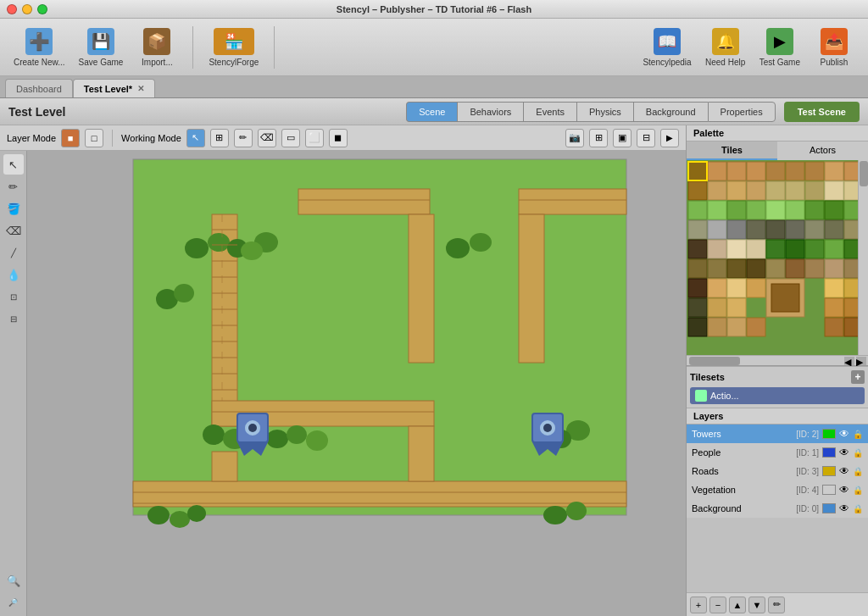  Describe the element at coordinates (70, 138) in the screenshot. I see `layer-mode-fill-btn: ■` at that location.